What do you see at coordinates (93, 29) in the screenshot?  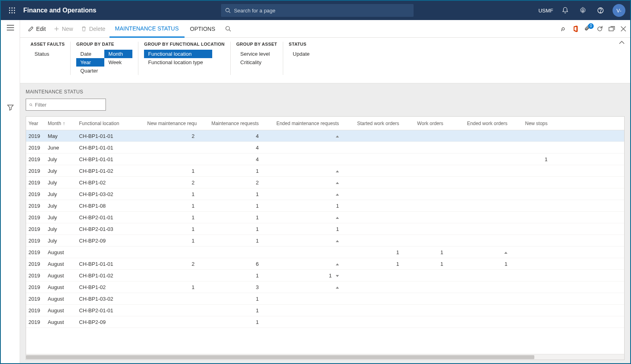 I see `delete-button: Delete` at bounding box center [93, 29].